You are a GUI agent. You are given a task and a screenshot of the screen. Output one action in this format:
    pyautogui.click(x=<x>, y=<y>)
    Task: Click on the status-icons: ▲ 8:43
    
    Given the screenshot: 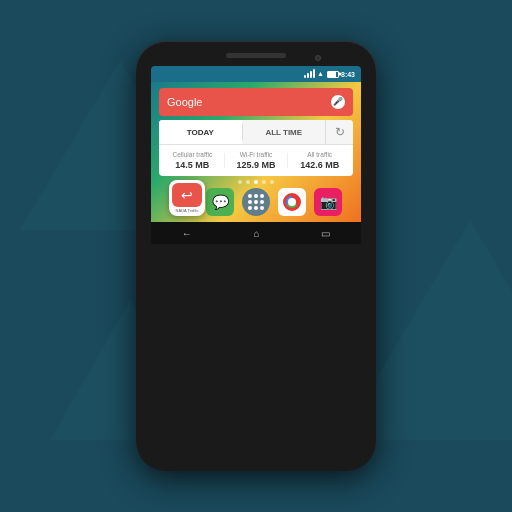 What is the action you would take?
    pyautogui.click(x=330, y=74)
    